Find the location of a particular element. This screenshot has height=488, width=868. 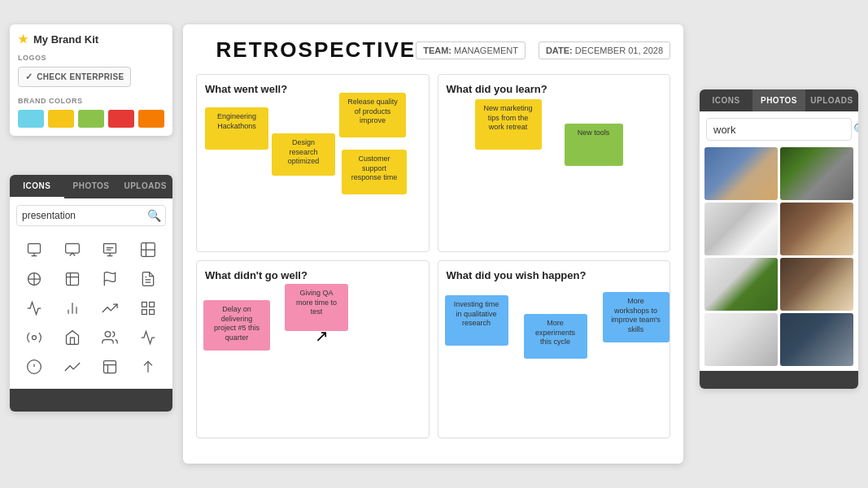

color-swatch-orange is located at coordinates (151, 119).